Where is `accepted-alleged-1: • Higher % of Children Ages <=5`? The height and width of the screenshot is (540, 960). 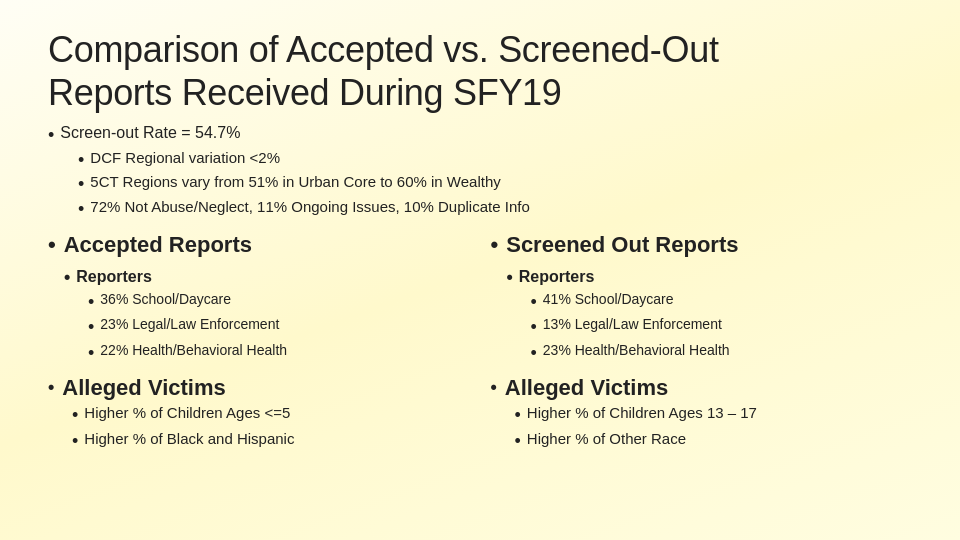 accepted-alleged-1: • Higher % of Children Ages <=5 is located at coordinates (259, 416).